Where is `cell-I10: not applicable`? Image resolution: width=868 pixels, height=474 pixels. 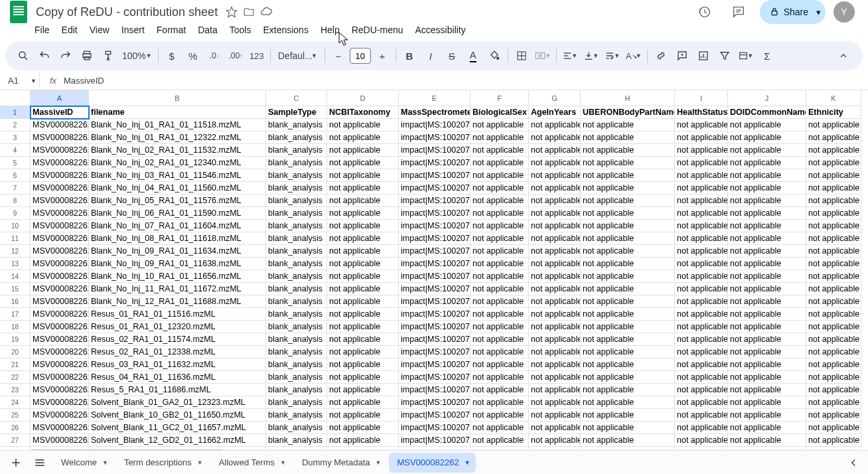 cell-I10: not applicable is located at coordinates (701, 226).